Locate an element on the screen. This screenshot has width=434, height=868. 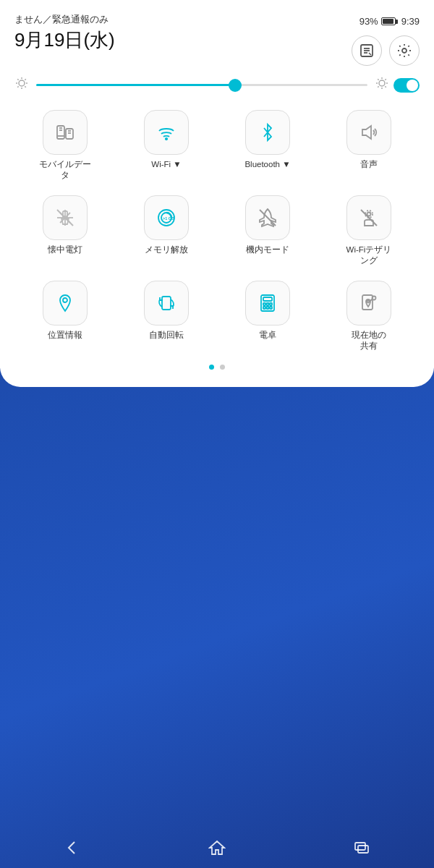
location-label: 位置情報 is located at coordinates (65, 336).